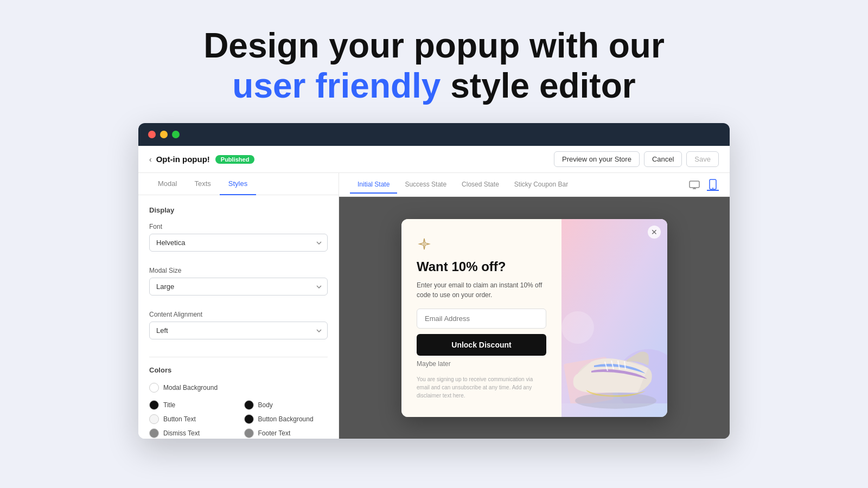 This screenshot has width=868, height=488. What do you see at coordinates (286, 419) in the screenshot?
I see `button-bg-label: Button Background` at bounding box center [286, 419].